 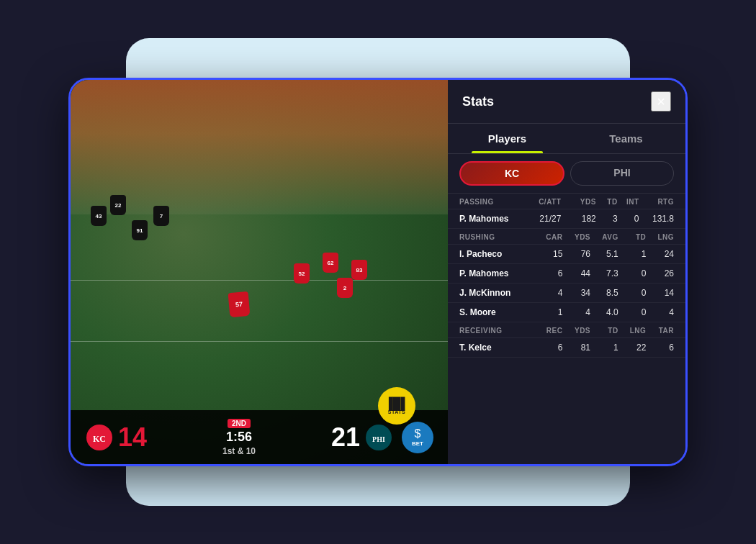 I want to click on passing-section-header: PASSING C/ATT YDS TD INT RTG, so click(x=567, y=201).